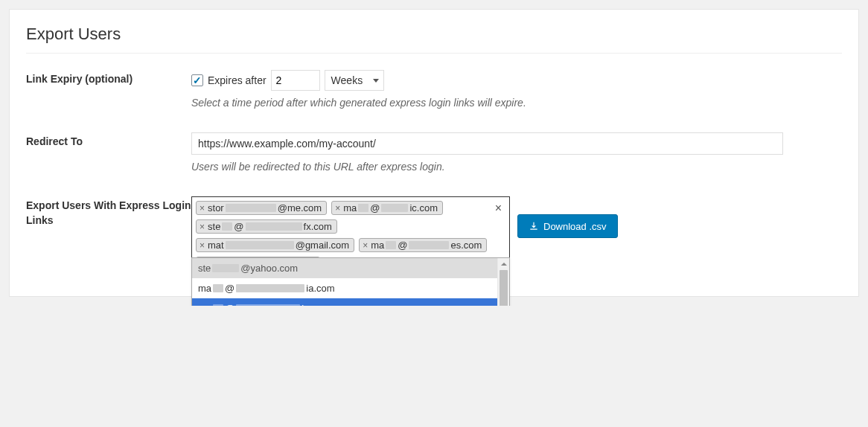  I want to click on link-expiry-hint: Select a time period after which generat…, so click(517, 103).